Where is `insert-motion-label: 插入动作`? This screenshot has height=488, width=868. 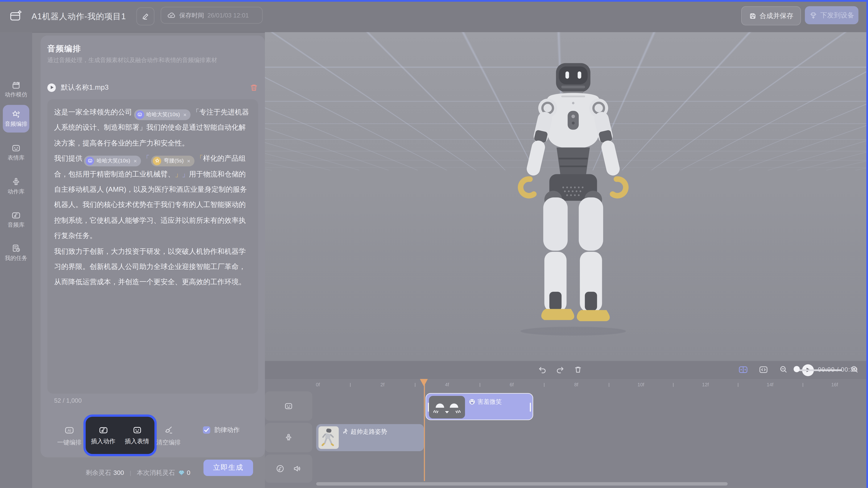
insert-motion-label: 插入动作 is located at coordinates (103, 442).